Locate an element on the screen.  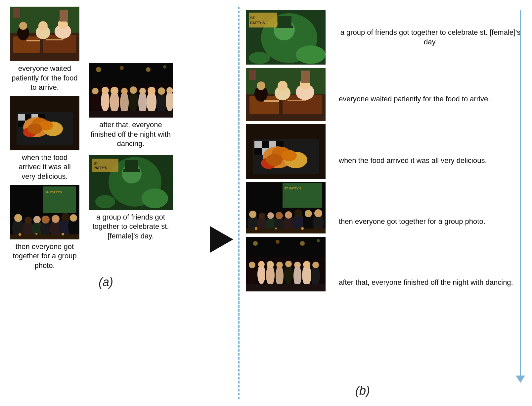
photo-block-b-restaurant is located at coordinates (286, 94).